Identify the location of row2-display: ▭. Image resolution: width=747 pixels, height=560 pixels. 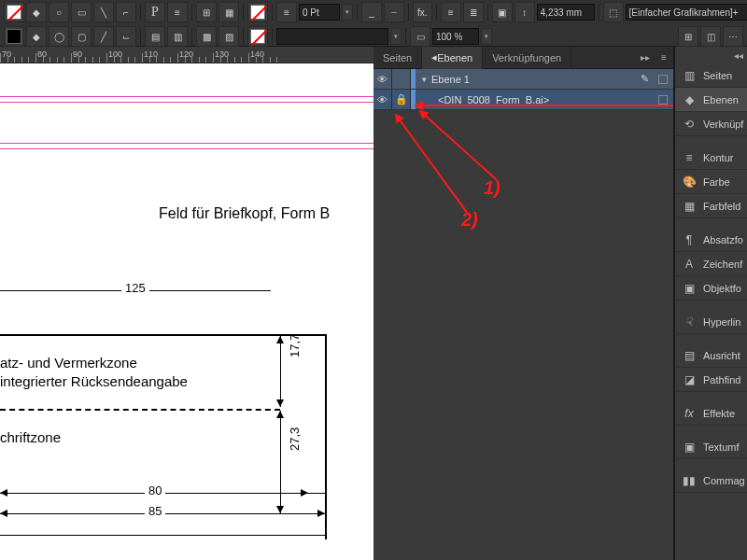
(420, 36).